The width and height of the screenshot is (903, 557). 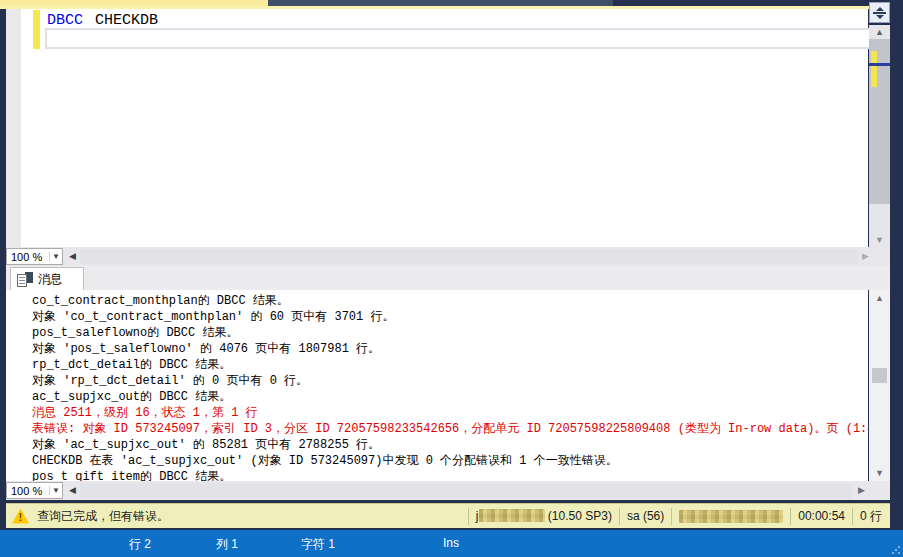 I want to click on message-line: 对象 'co_t_contract_monthplan' 的 60 页中有 37…, so click(x=450, y=317).